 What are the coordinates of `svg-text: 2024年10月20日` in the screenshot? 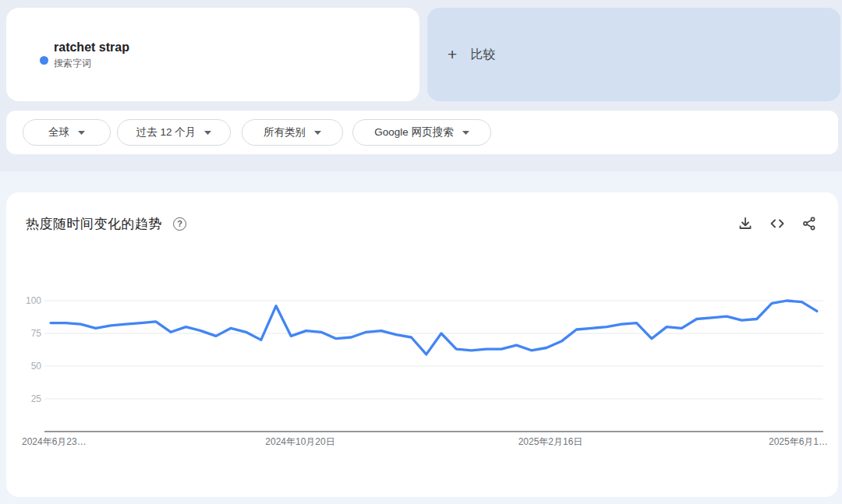 It's located at (299, 442).